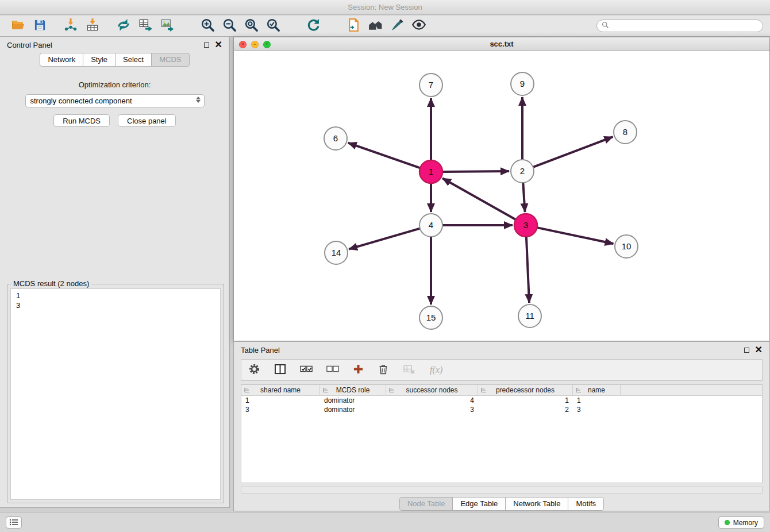 The height and width of the screenshot is (532, 770). What do you see at coordinates (353, 26) in the screenshot?
I see `copy-network-button` at bounding box center [353, 26].